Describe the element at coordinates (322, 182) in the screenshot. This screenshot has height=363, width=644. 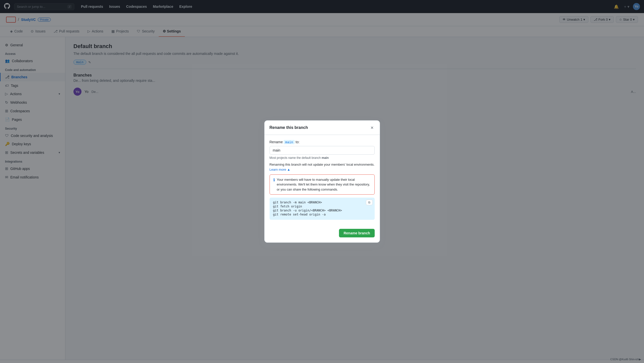
I see `modal-body: Rename main to: Most projects name the d…` at that location.